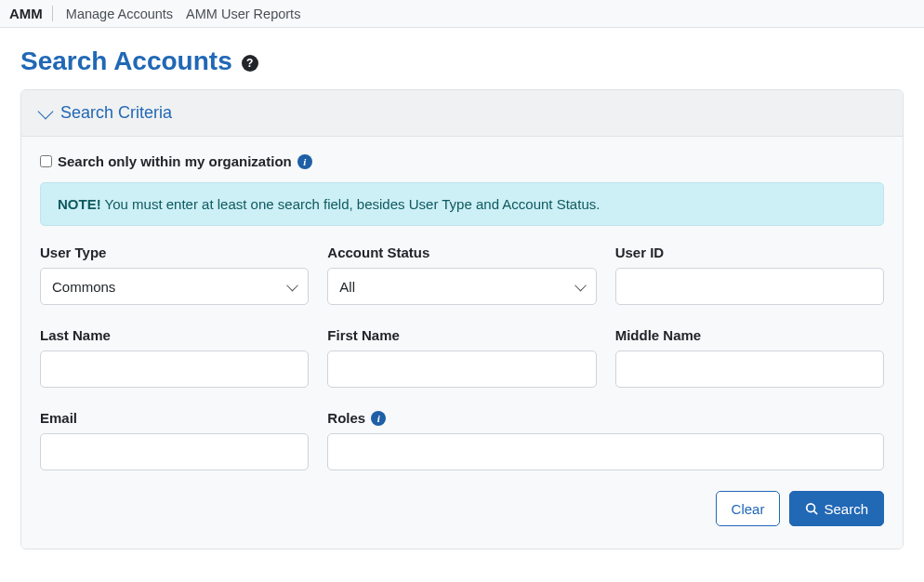 The height and width of the screenshot is (582, 924). Describe the element at coordinates (606, 452) in the screenshot. I see `input-roles` at that location.